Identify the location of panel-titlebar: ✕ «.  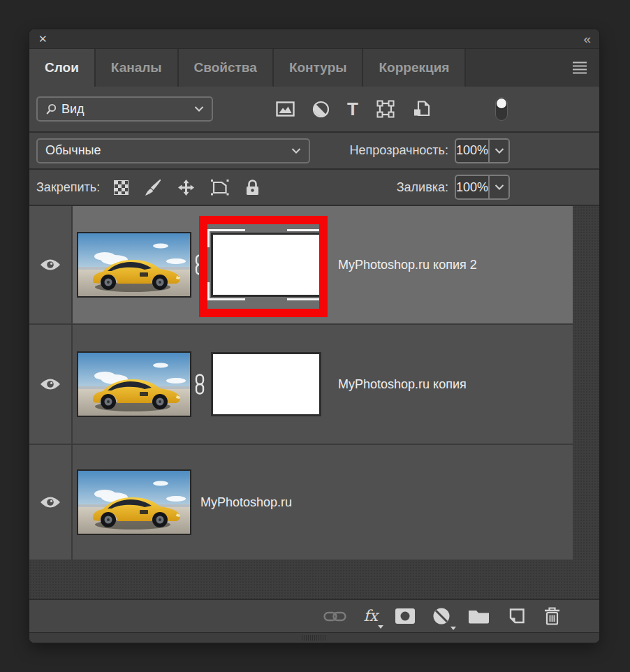
(314, 39).